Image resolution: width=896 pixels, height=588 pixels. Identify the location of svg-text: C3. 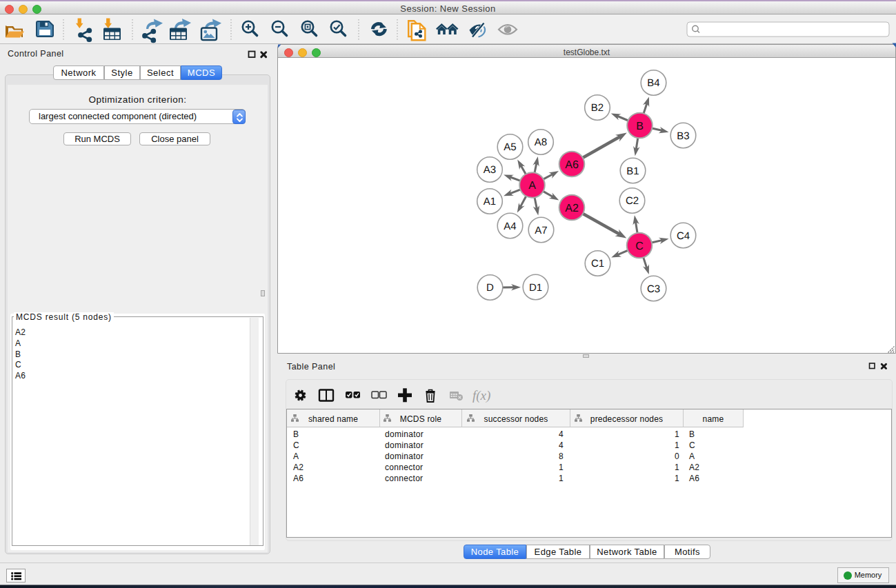
(654, 290).